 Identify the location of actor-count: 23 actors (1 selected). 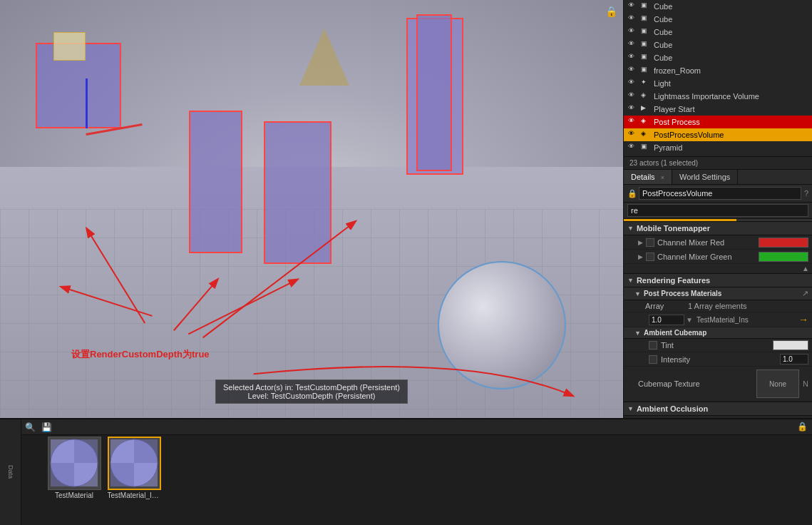
(718, 163).